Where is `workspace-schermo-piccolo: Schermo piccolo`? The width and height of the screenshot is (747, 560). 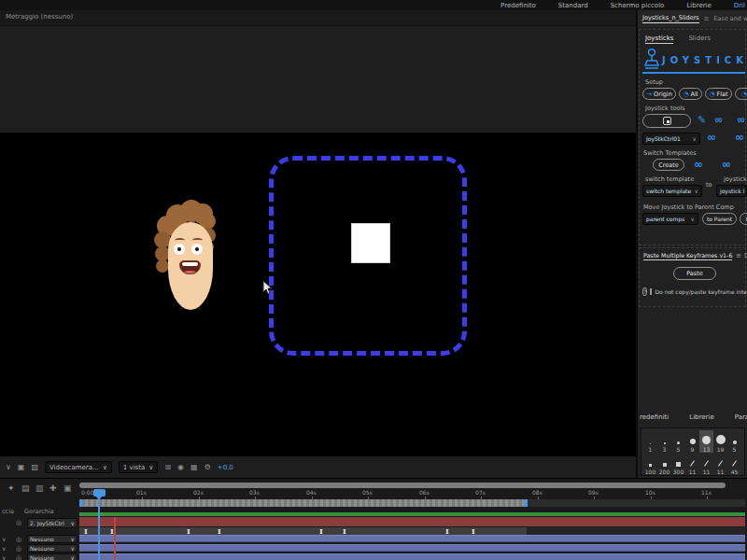
workspace-schermo-piccolo: Schermo piccolo is located at coordinates (638, 6).